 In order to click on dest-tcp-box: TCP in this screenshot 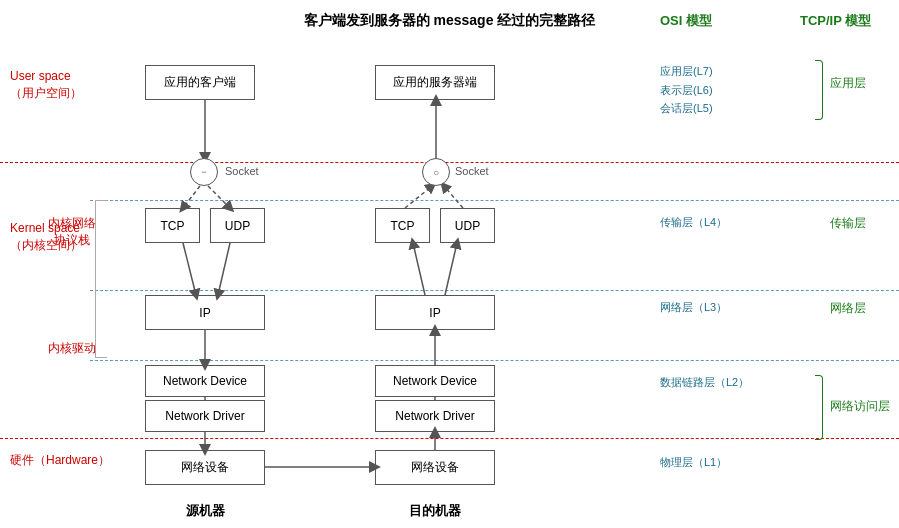, I will do `click(402, 226)`.